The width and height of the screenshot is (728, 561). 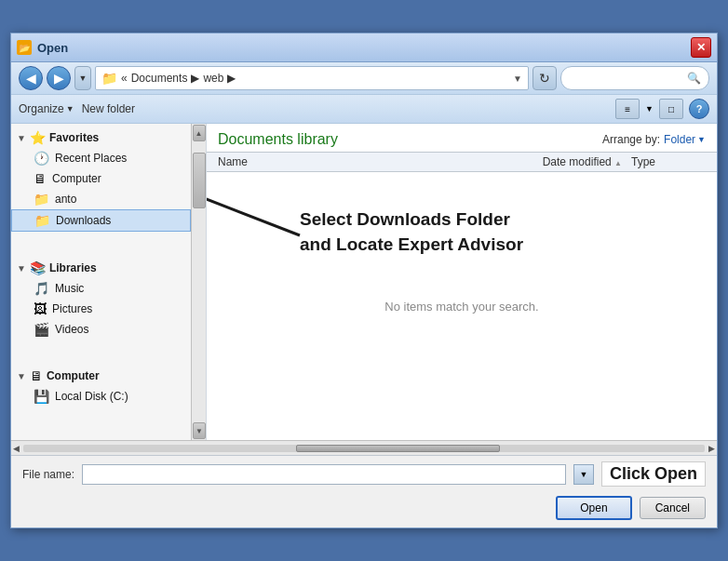 I want to click on empty-message: No items match your search., so click(x=462, y=307).